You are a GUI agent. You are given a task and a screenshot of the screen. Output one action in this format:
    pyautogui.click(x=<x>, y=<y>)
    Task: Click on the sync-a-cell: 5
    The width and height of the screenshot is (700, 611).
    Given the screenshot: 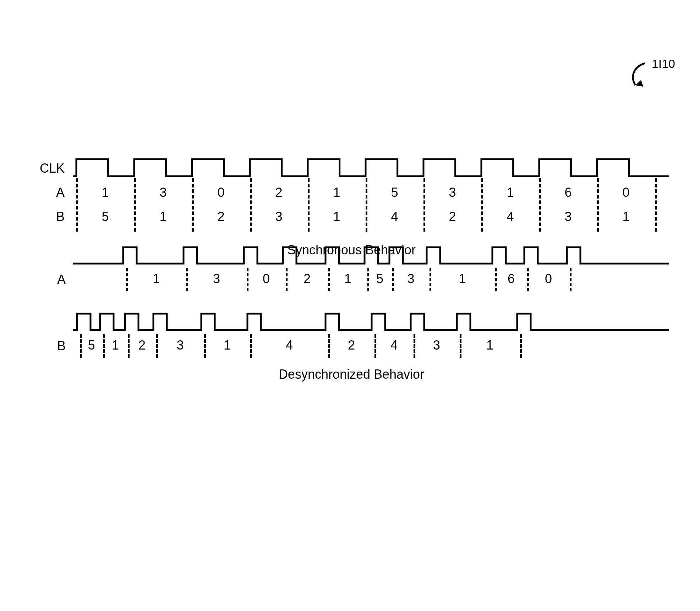 What is the action you would take?
    pyautogui.click(x=395, y=193)
    